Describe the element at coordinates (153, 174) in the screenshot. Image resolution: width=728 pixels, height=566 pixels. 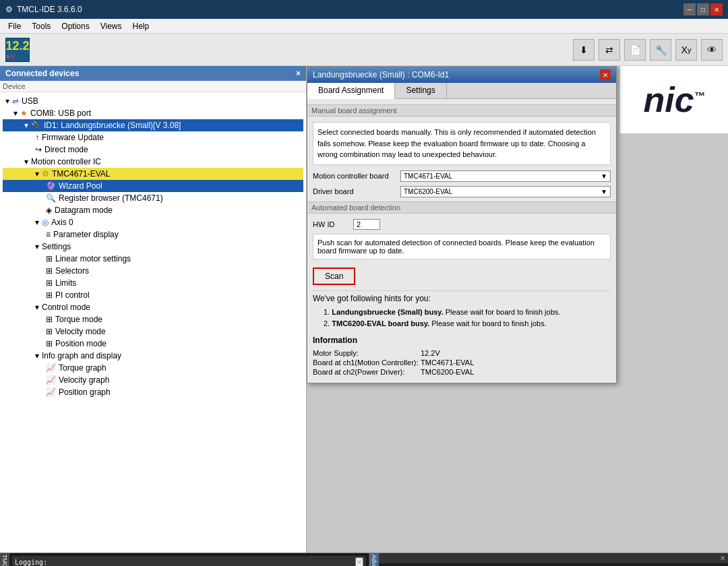
I see `tree-item-tmc4671: ▾ ⚙ TMC4671-EVAL` at that location.